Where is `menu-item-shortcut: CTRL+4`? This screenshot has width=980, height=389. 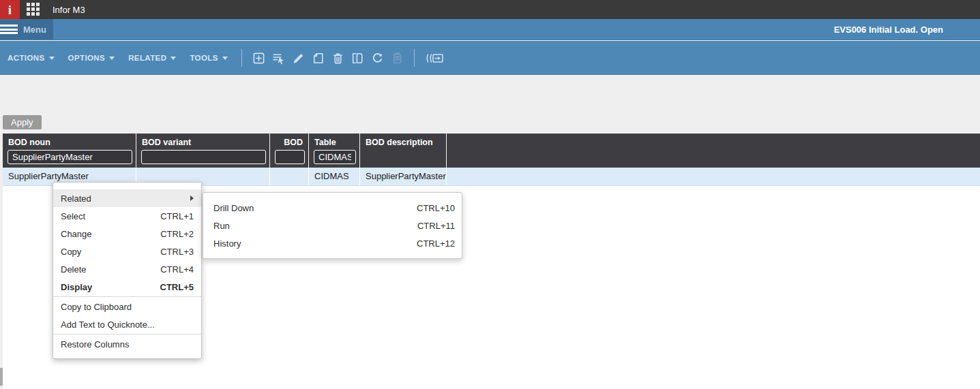 menu-item-shortcut: CTRL+4 is located at coordinates (177, 270).